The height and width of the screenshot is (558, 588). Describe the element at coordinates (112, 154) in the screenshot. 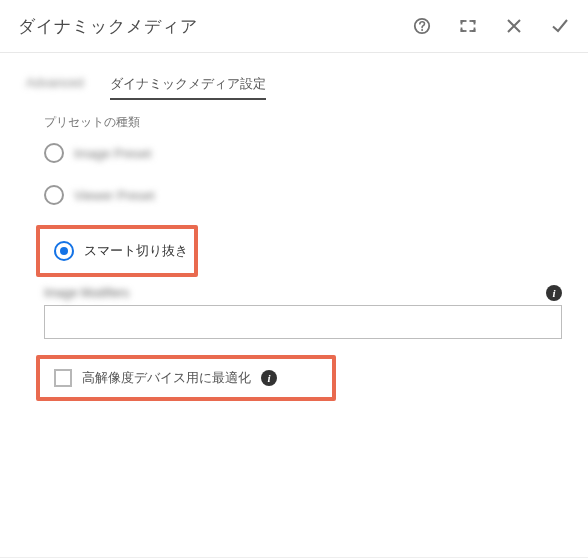

I see `radio-label: Image Preset` at that location.